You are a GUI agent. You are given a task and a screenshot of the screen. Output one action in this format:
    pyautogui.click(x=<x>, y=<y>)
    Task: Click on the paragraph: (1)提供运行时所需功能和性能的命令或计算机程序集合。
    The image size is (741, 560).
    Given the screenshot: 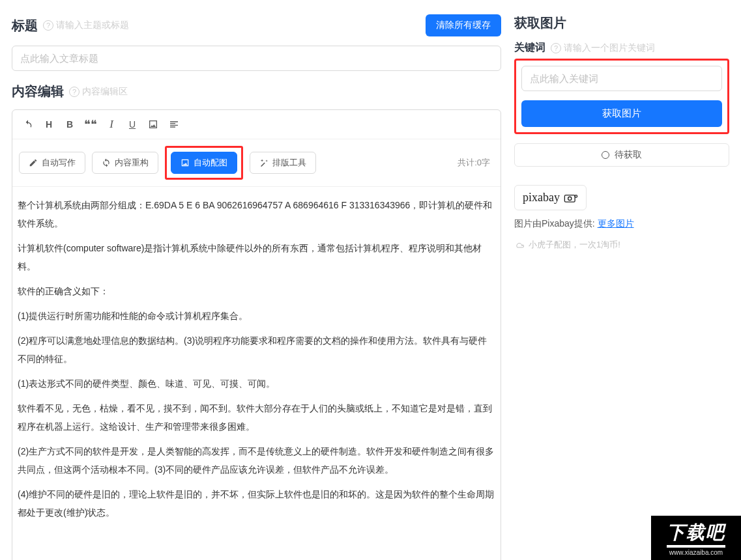 What is the action you would take?
    pyautogui.click(x=257, y=316)
    